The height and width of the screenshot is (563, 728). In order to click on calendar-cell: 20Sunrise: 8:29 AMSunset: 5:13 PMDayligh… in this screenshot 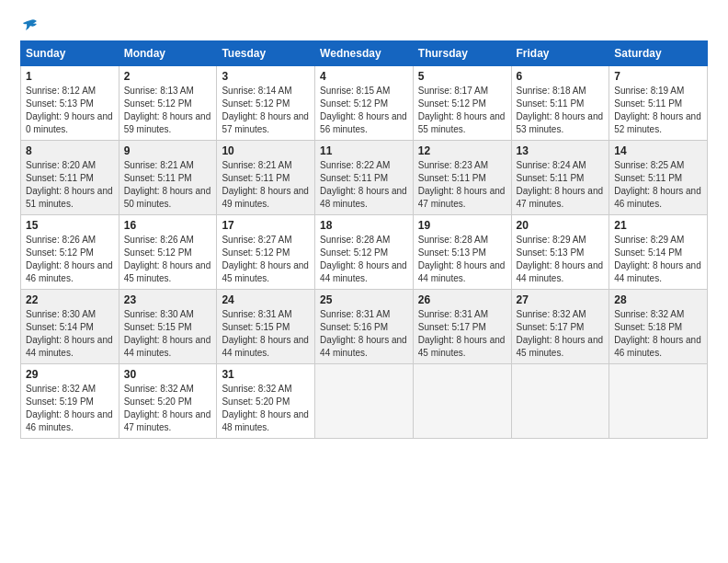, I will do `click(561, 252)`.